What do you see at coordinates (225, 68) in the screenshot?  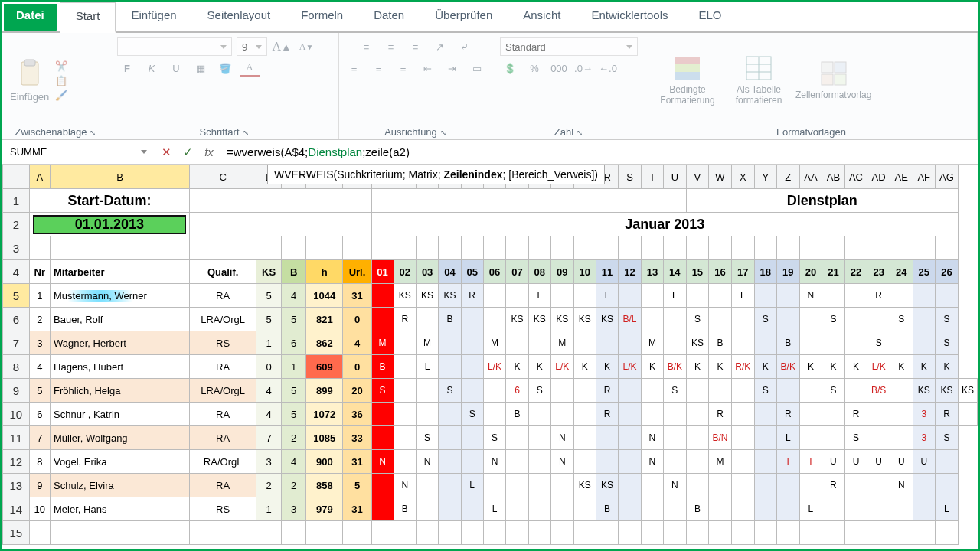 I see `fillcolor-button: 🪣` at bounding box center [225, 68].